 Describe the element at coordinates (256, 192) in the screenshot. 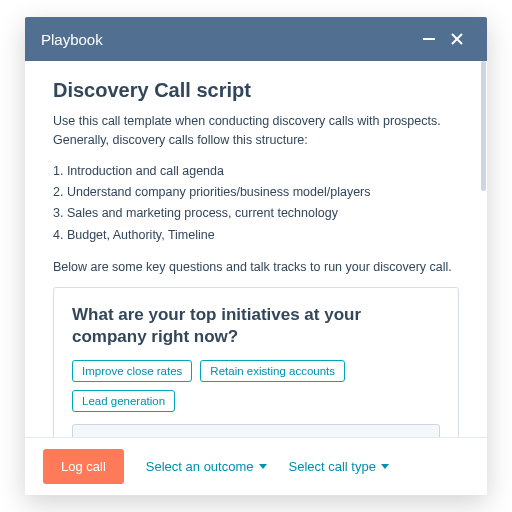

I see `list-item: 2. Understand company priorities/busines…` at that location.